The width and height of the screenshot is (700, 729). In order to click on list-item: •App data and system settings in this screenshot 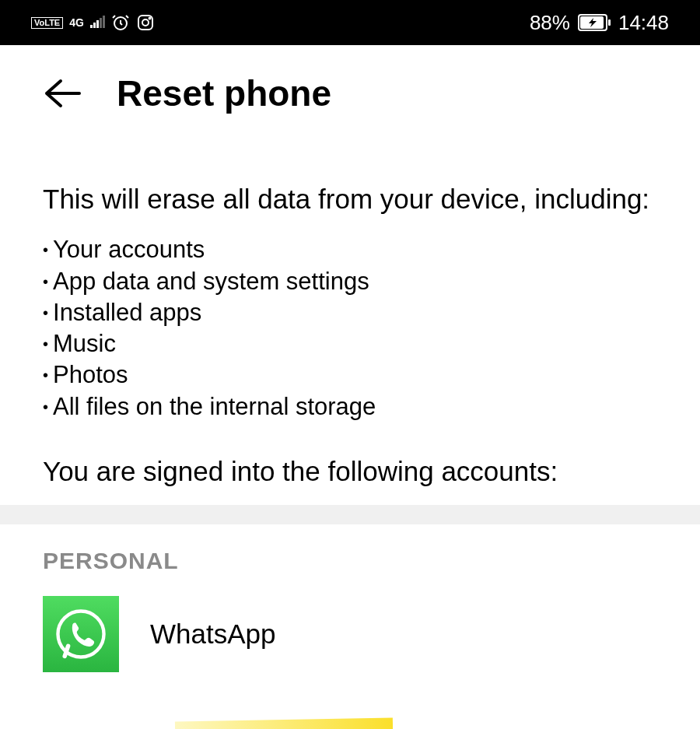, I will do `click(350, 282)`.